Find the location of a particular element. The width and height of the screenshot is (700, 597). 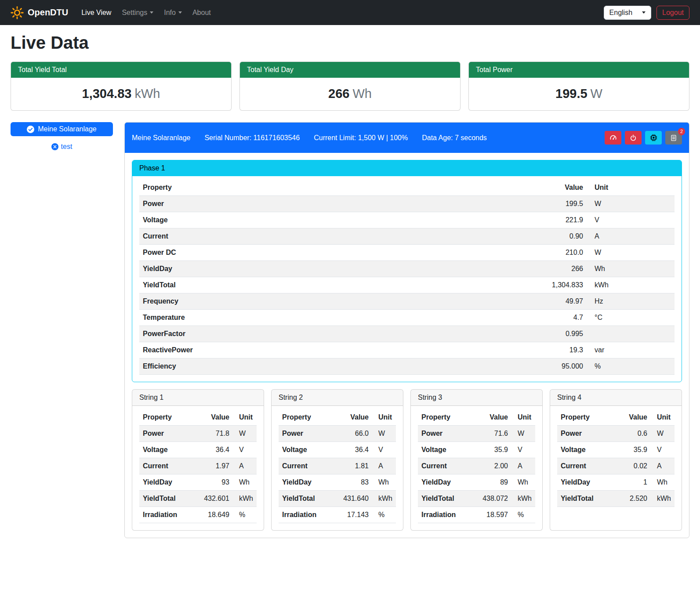

string-card-title: String 2 is located at coordinates (337, 398).